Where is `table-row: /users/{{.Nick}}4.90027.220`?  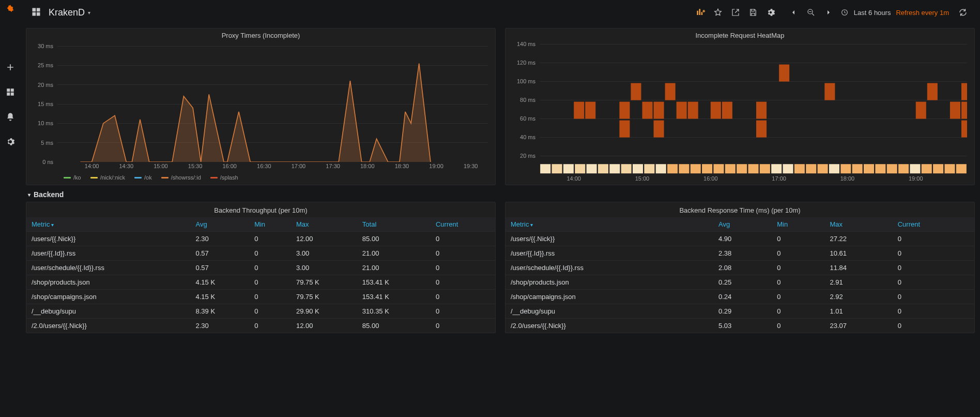 table-row: /users/{{.Nick}}4.90027.220 is located at coordinates (740, 239).